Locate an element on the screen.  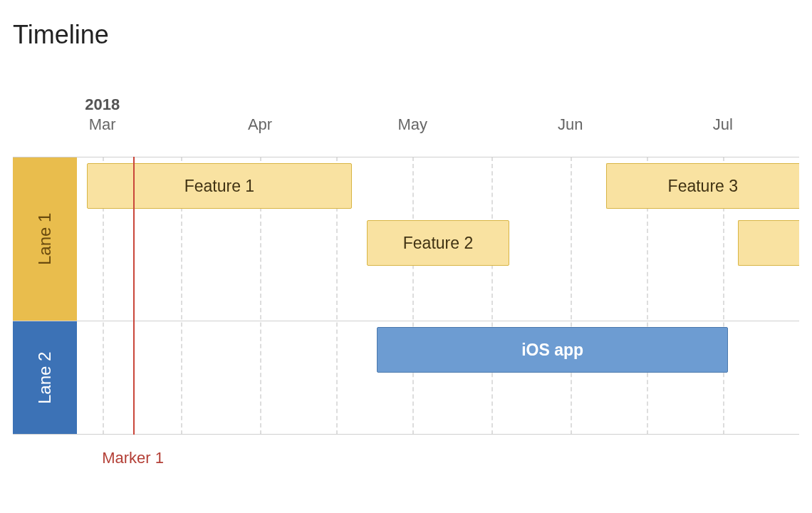
lane-1-row-1: Feature 2 is located at coordinates (438, 243).